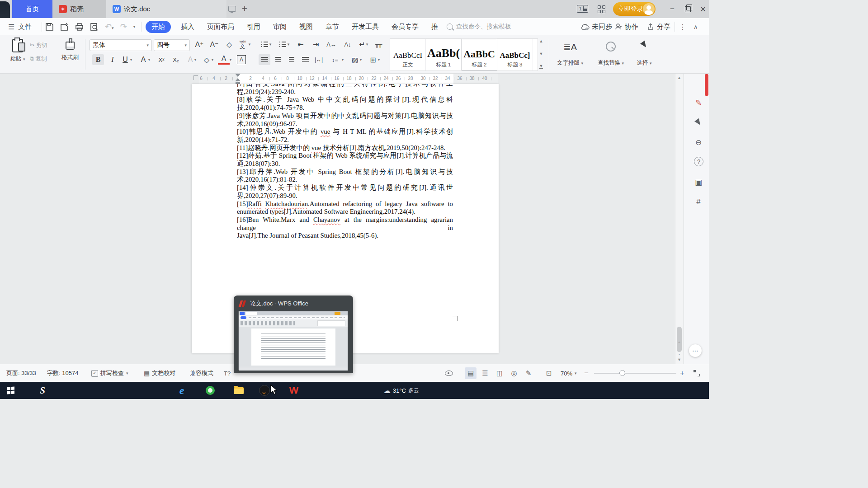 This screenshot has width=868, height=488. I want to click on redo-icon: ↷, so click(124, 27).